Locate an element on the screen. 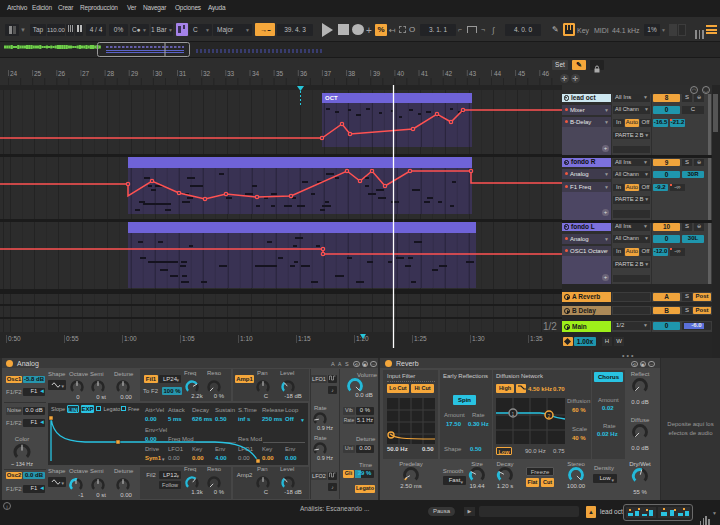  svg-text: 35 is located at coordinates (280, 74).